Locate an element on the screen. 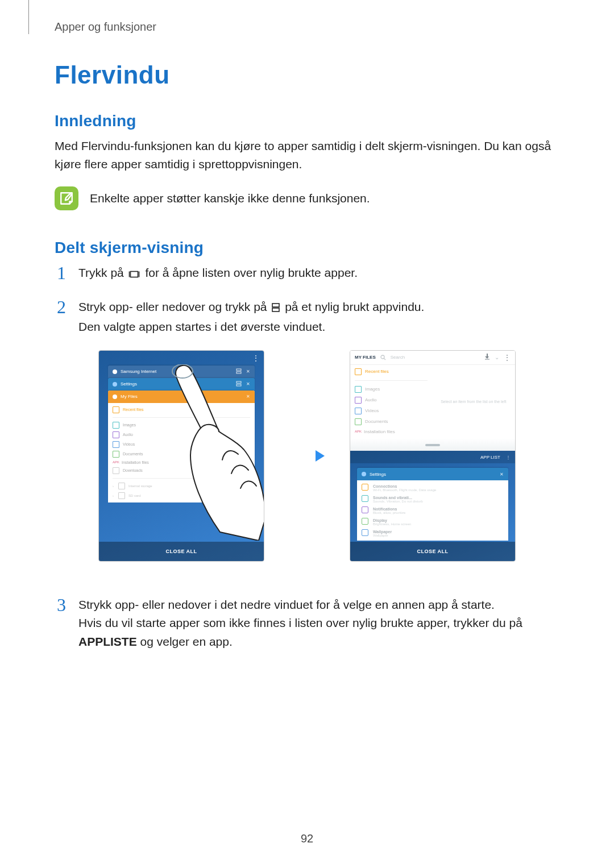  note-icon is located at coordinates (67, 198).